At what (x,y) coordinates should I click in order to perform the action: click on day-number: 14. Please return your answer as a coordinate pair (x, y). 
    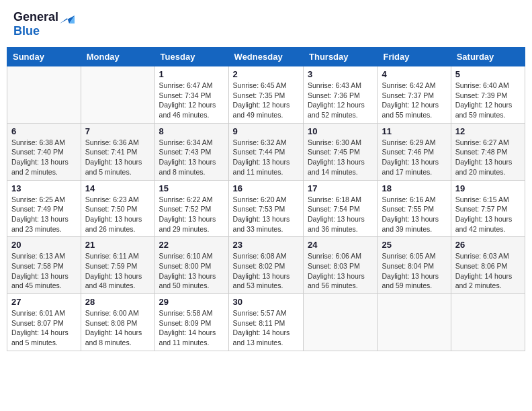
    Looking at the image, I should click on (118, 188).